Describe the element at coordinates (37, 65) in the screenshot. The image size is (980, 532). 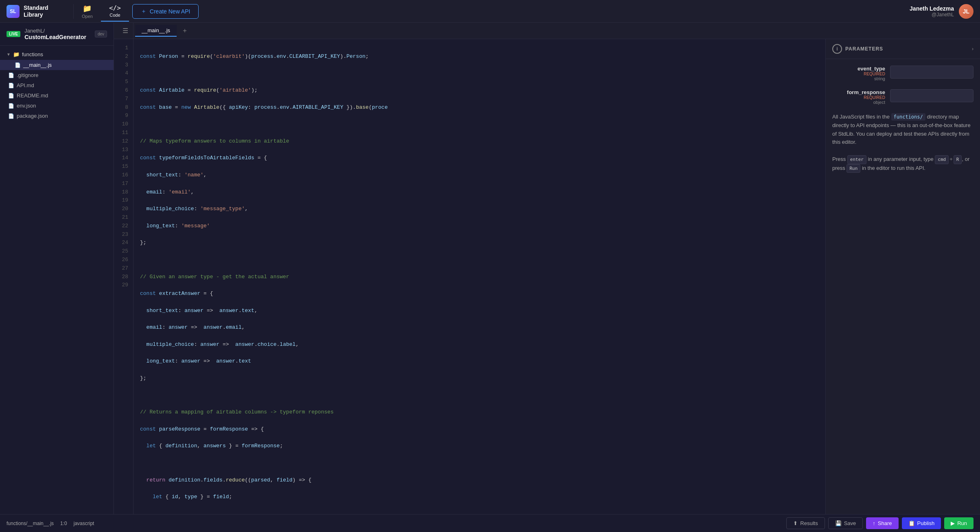
I see `file-label: __main__.js` at that location.